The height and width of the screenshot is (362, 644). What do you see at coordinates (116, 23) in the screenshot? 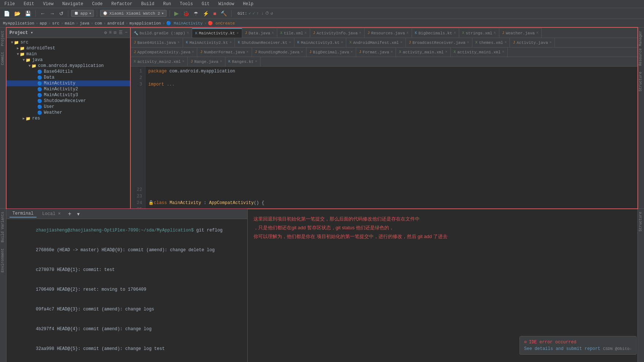
I see `breadcrumb-android: android` at bounding box center [116, 23].